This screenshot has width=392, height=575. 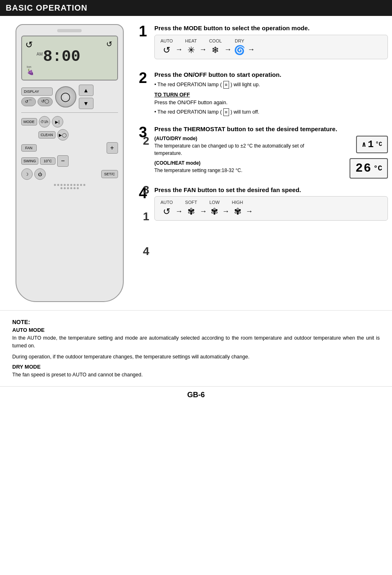 What do you see at coordinates (271, 152) in the screenshot?
I see `step-3-content: Press the THERMOSTAT button to set the d…` at bounding box center [271, 152].